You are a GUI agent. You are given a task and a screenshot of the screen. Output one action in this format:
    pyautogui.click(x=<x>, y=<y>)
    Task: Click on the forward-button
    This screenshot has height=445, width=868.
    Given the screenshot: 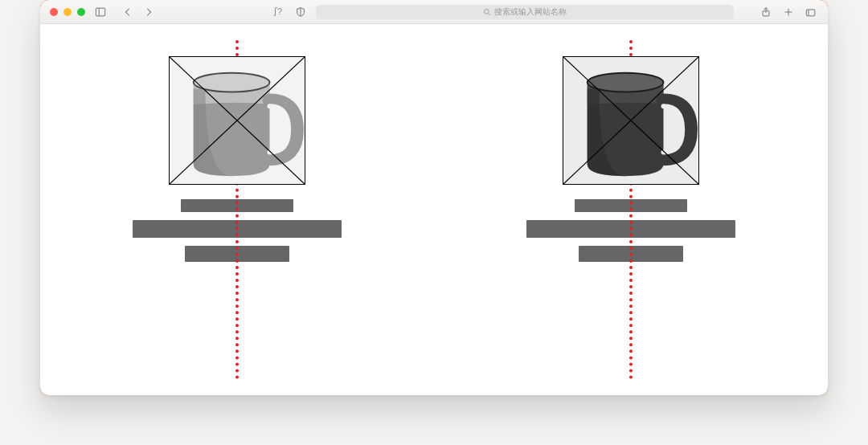 What is the action you would take?
    pyautogui.click(x=149, y=12)
    